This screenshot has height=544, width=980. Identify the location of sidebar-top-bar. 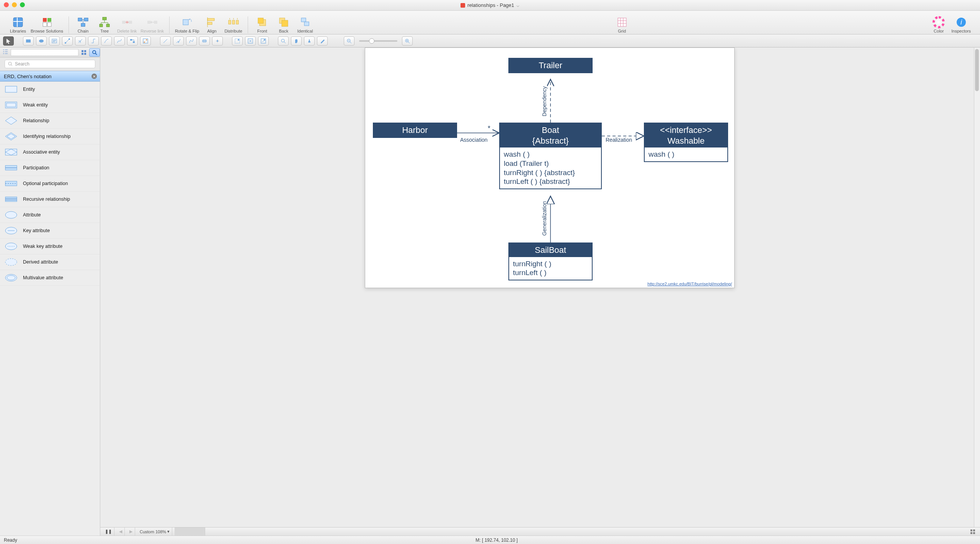
(50, 52).